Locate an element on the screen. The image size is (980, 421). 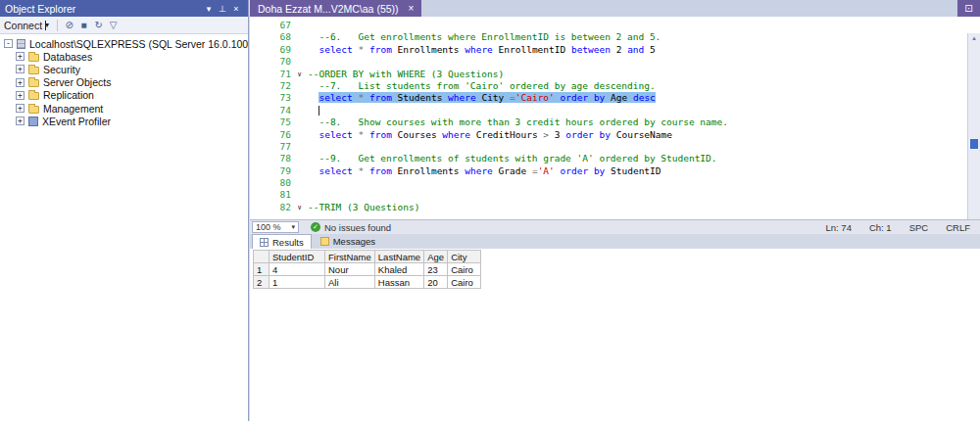
scroll-up-icon: ▴ is located at coordinates (974, 38).